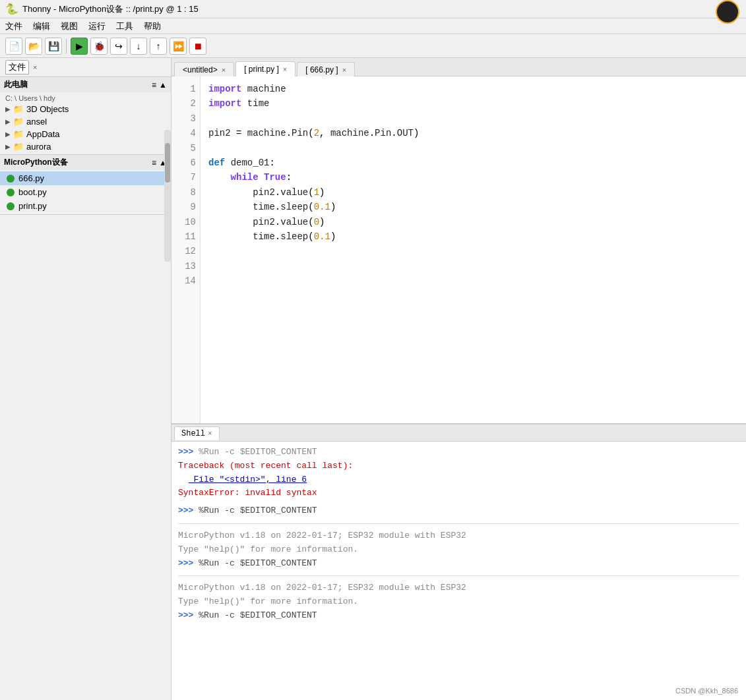 This screenshot has width=746, height=700. I want to click on shell-cmd4: %Run -c $EDITOR_CONTENT, so click(257, 616).